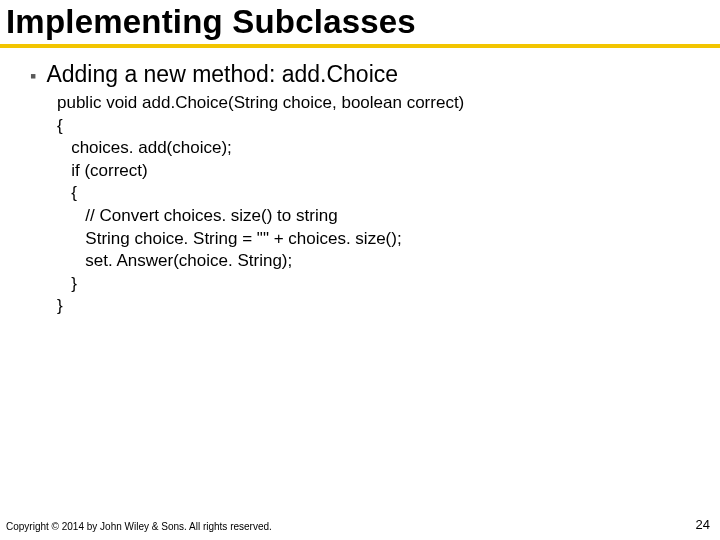 Image resolution: width=720 pixels, height=540 pixels. What do you see at coordinates (703, 524) in the screenshot?
I see `page-number: 24` at bounding box center [703, 524].